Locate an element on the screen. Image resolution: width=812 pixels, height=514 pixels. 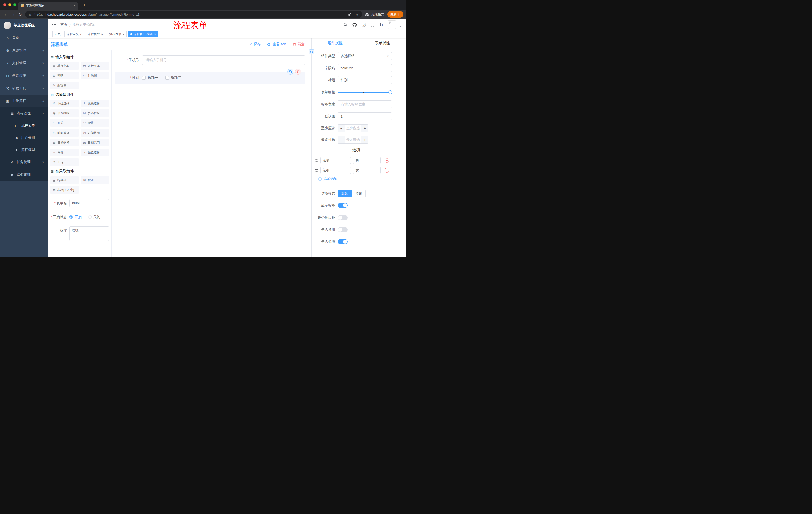
min-select-stepper: − 至少应选 + is located at coordinates (353, 128).